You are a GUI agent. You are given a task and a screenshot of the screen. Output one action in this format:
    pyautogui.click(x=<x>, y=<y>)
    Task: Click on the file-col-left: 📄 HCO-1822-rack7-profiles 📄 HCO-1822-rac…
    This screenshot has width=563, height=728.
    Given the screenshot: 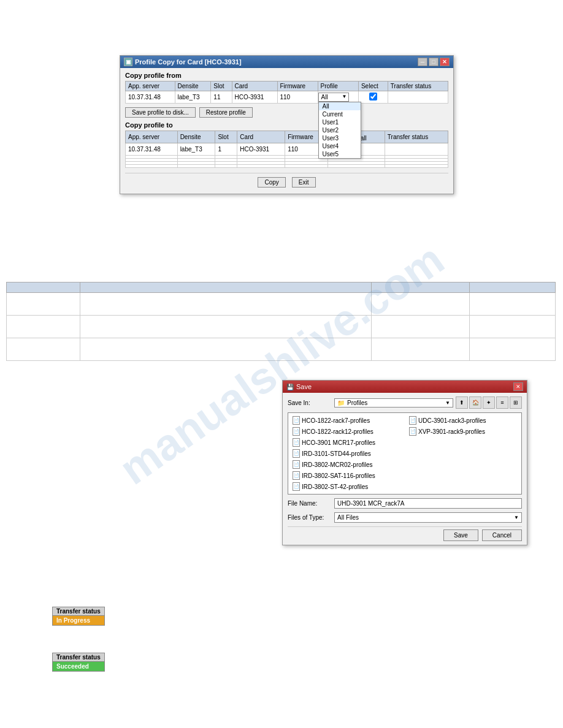 What is the action you would take?
    pyautogui.click(x=347, y=453)
    